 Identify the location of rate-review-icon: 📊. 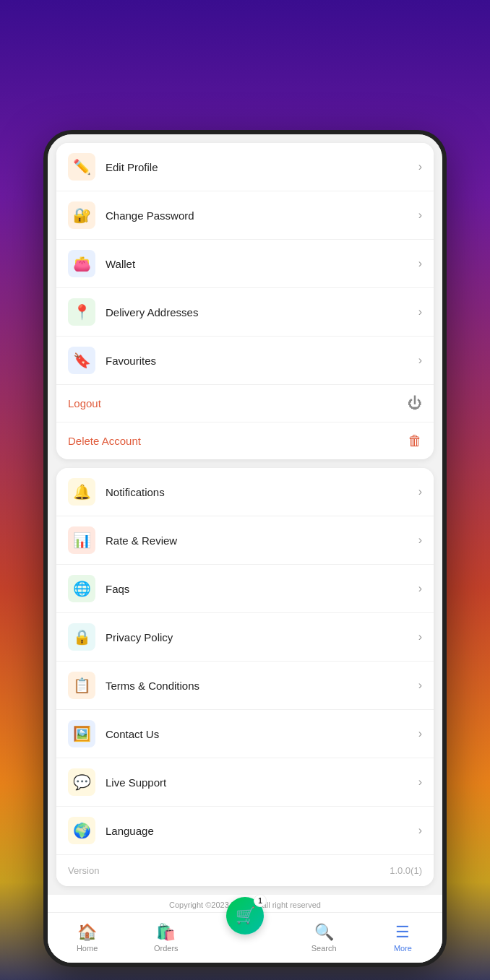
(82, 540).